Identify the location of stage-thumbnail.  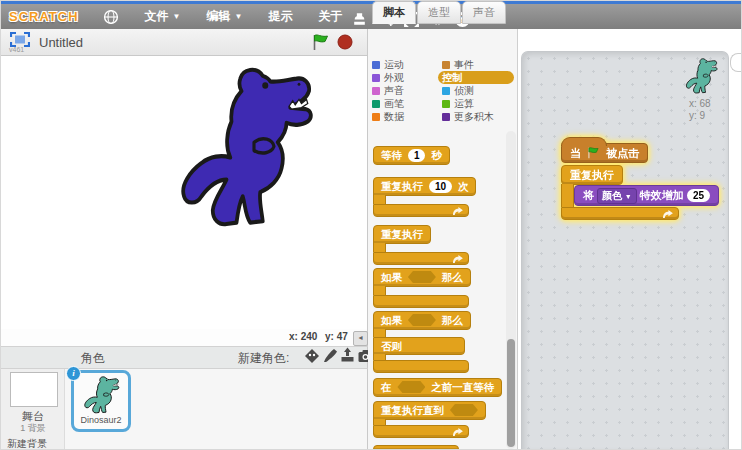
(34, 390).